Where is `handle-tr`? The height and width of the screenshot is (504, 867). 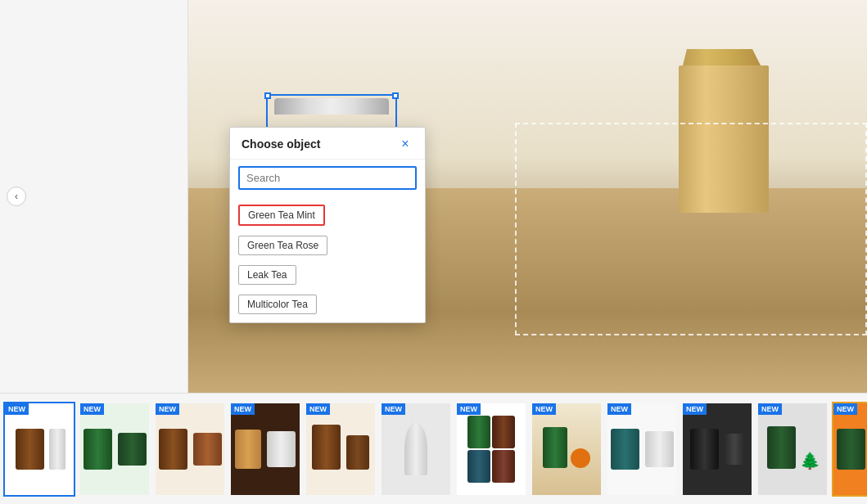 handle-tr is located at coordinates (395, 96).